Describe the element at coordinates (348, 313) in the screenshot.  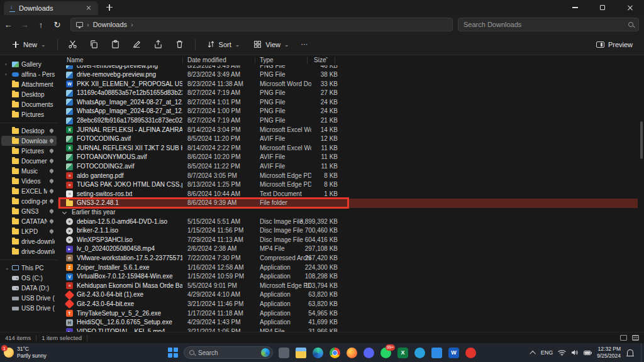
I see `file-row-tinytakesetup-v-5-2-26-exe: TinyTakeSetup_v_5_2_26.exe1/17/2024 11:1…` at that location.